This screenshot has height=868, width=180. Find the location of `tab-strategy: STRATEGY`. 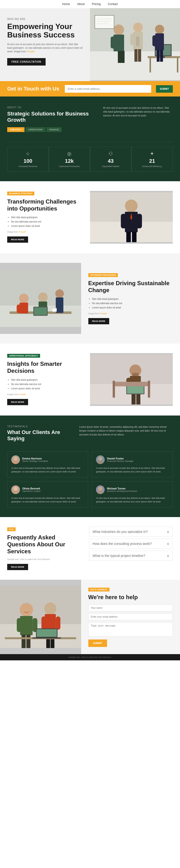

tab-strategy: STRATEGY is located at coordinates (16, 130).